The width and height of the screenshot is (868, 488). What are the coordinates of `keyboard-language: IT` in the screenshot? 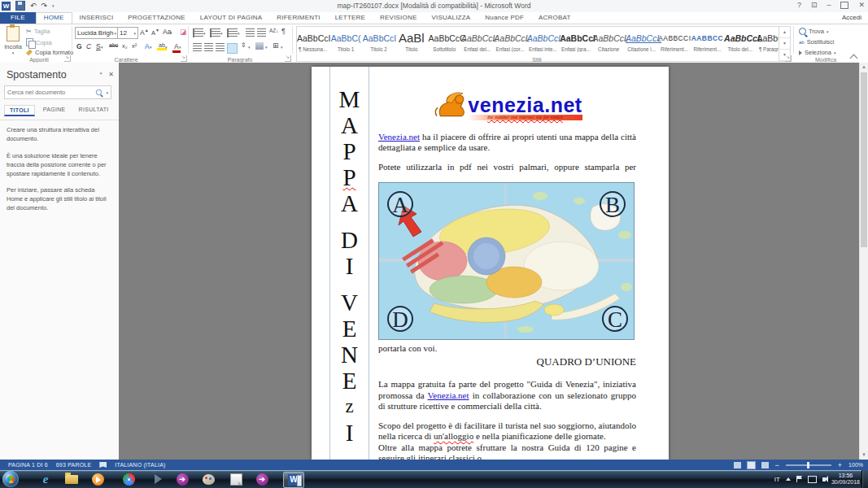 It's located at (778, 480).